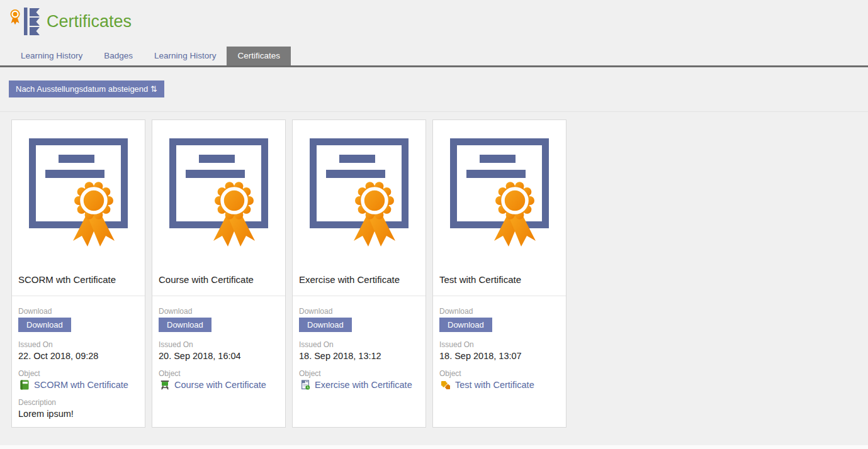 The height and width of the screenshot is (449, 868). Describe the element at coordinates (220, 385) in the screenshot. I see `object-link: Course with Certificate` at that location.